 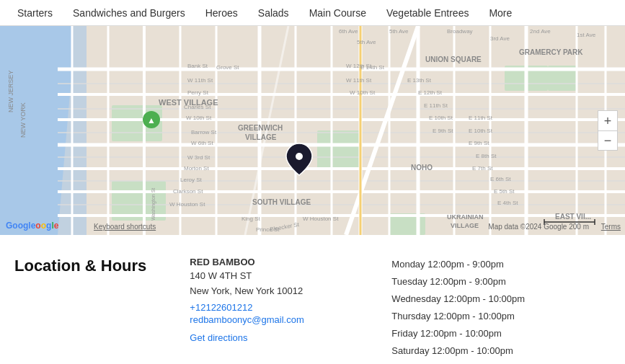 What do you see at coordinates (276, 277) in the screenshot?
I see `address-line-1: 140 W 4TH ST` at bounding box center [276, 277].